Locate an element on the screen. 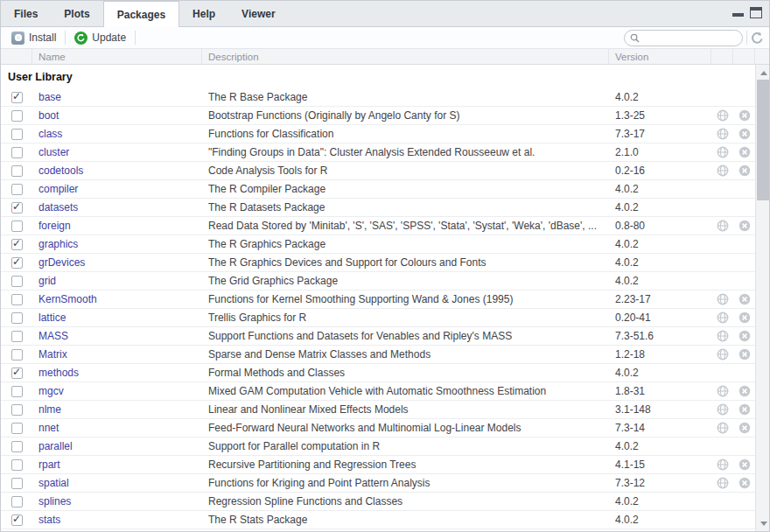 This screenshot has height=532, width=770. package-name-link: KernSmooth is located at coordinates (68, 299).